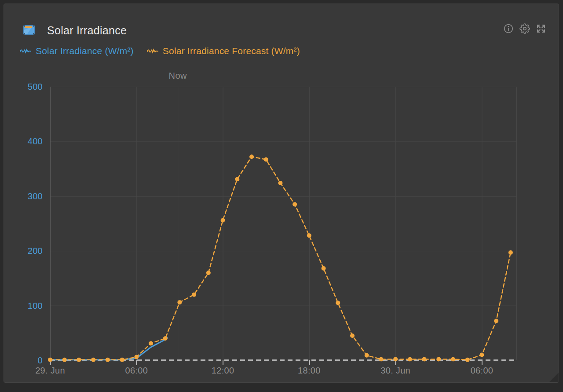  Describe the element at coordinates (508, 29) in the screenshot. I see `info-icon` at that location.